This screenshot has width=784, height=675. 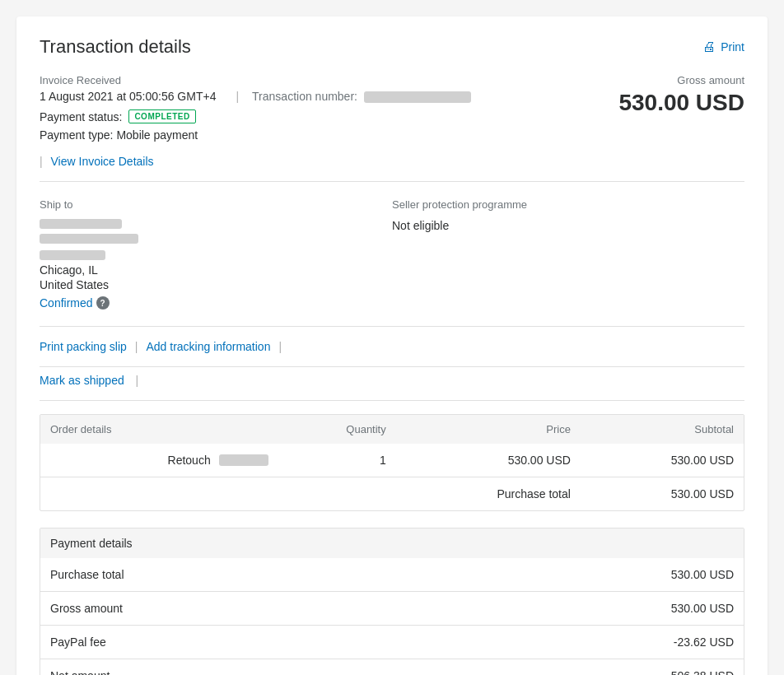 I want to click on address-line2, so click(x=89, y=239).